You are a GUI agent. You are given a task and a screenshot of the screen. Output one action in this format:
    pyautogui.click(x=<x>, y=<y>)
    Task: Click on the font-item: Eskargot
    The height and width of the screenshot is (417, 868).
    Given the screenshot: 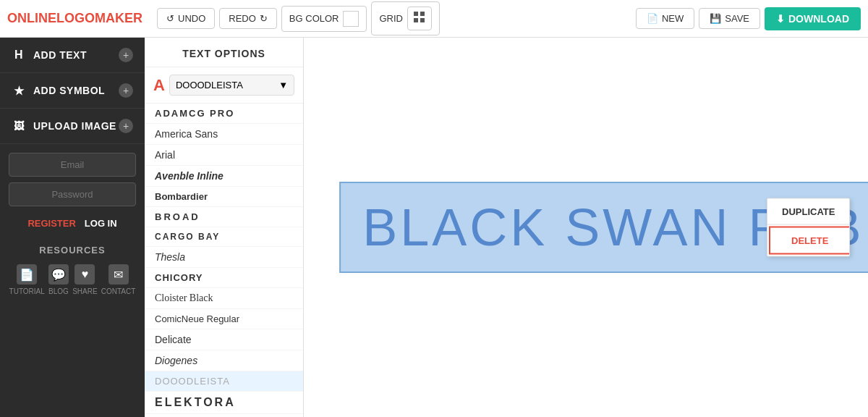 What is the action you would take?
    pyautogui.click(x=224, y=416)
    